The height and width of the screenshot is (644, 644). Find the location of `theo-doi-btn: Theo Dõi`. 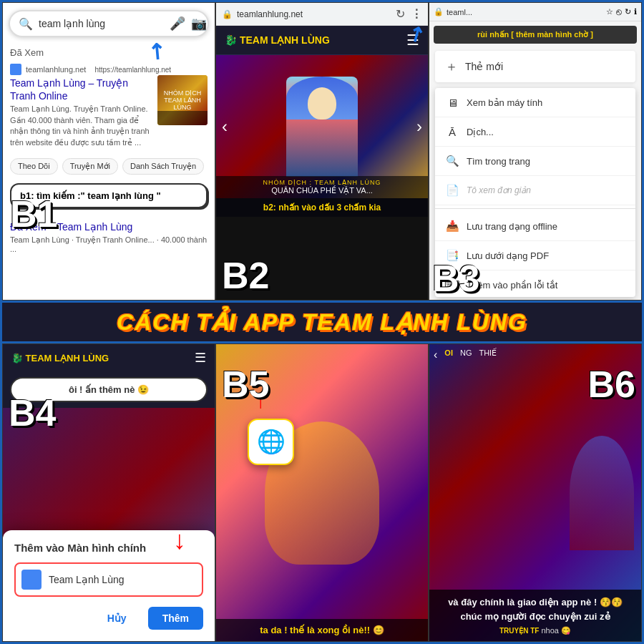

theo-doi-btn: Theo Dõi is located at coordinates (34, 166).